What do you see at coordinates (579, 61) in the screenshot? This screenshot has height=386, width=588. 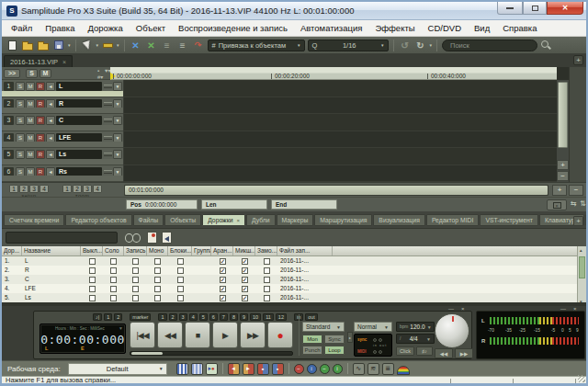 I see `add-tab-button: +` at bounding box center [579, 61].